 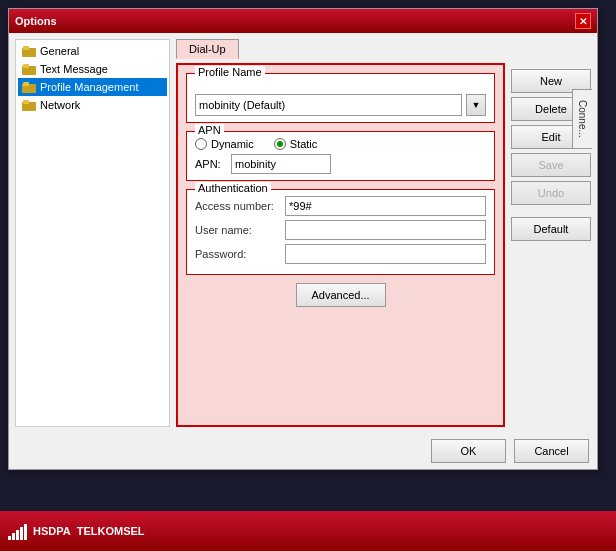 What do you see at coordinates (340, 206) in the screenshot?
I see `access-number-row: Access number:` at bounding box center [340, 206].